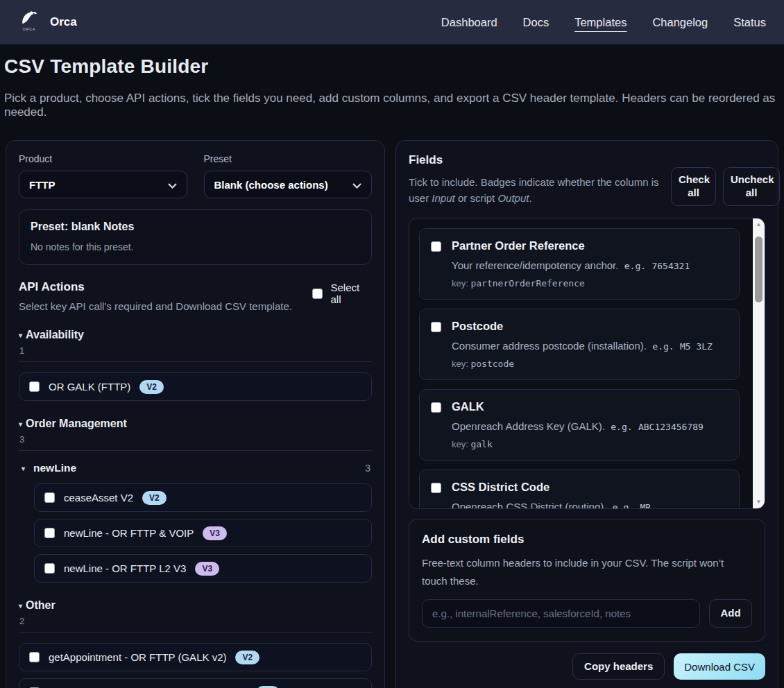 This screenshot has width=784, height=688. Describe the element at coordinates (577, 406) in the screenshot. I see `field-name: GALK` at that location.